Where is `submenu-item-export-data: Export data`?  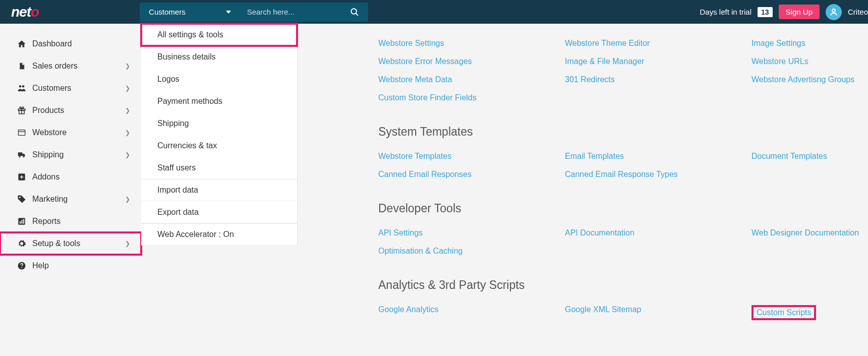 submenu-item-export-data: Export data is located at coordinates (219, 212).